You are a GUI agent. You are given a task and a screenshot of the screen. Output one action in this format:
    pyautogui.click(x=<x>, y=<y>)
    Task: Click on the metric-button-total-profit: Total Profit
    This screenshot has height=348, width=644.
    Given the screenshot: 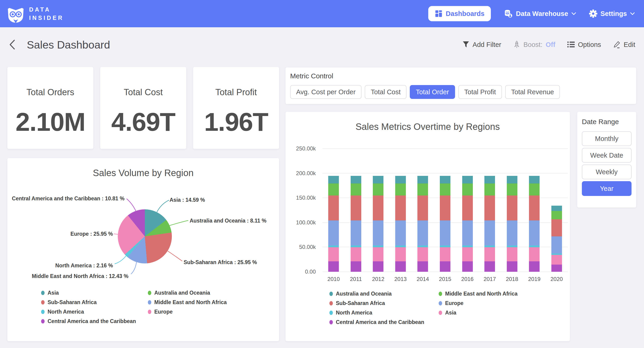 What is the action you would take?
    pyautogui.click(x=480, y=92)
    